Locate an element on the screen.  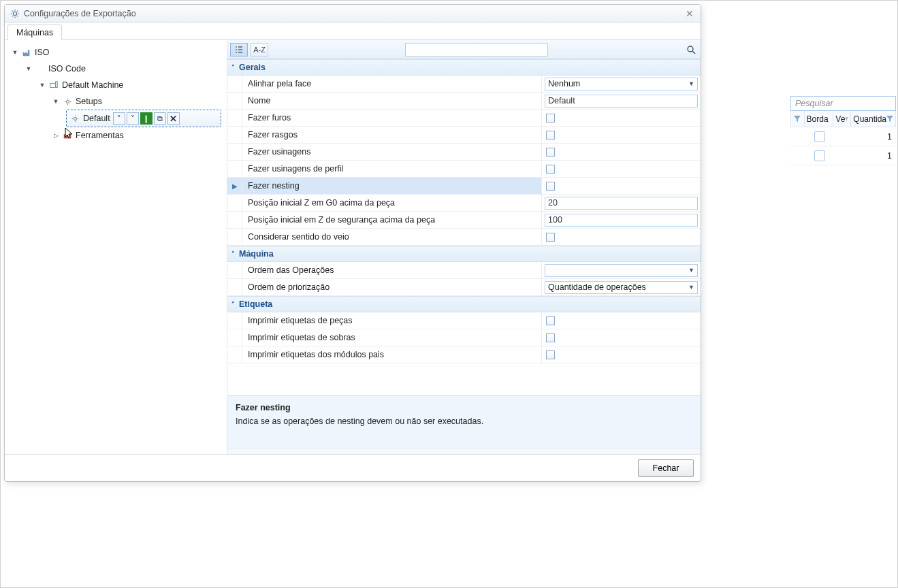
combo-alinhar-face: Nenhum▼ is located at coordinates (621, 84).